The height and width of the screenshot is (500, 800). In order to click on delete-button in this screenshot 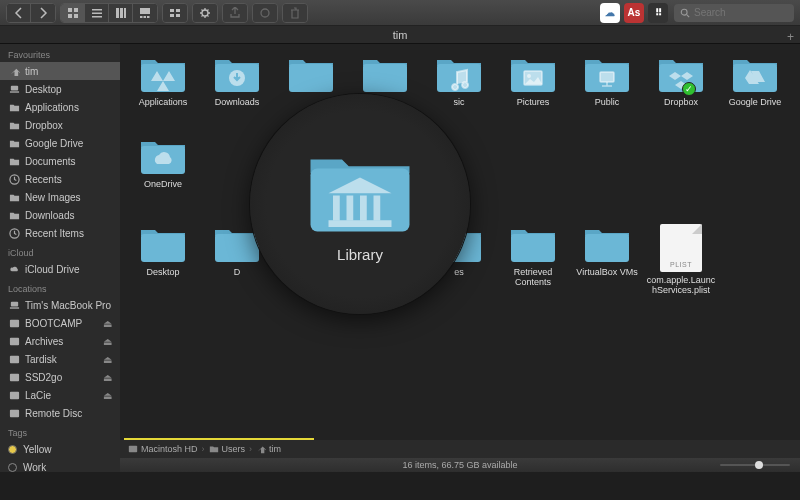, I will do `click(295, 13)`.